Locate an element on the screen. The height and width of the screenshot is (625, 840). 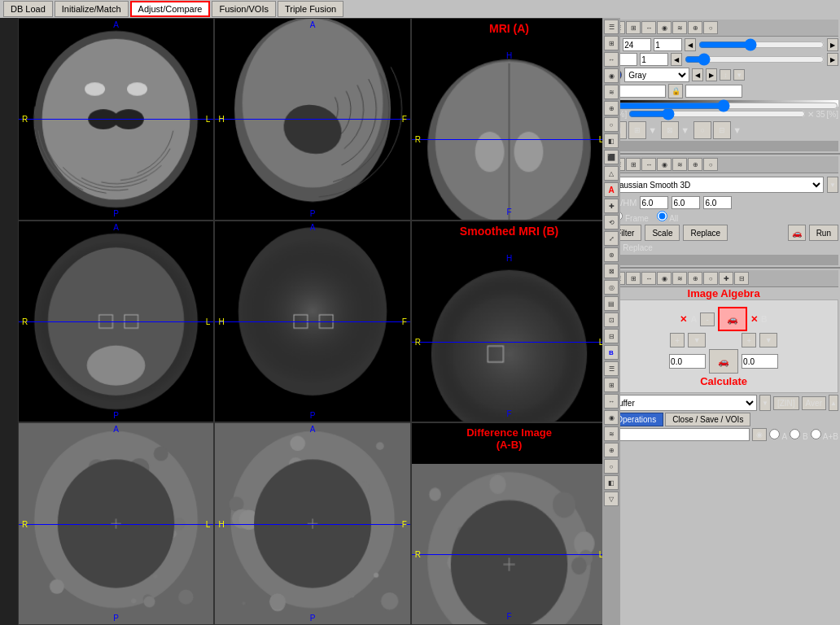
dd-b-btn: ▼ is located at coordinates (768, 340).